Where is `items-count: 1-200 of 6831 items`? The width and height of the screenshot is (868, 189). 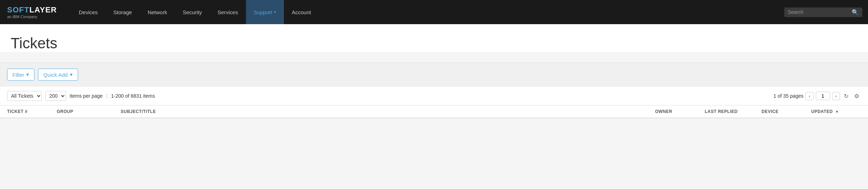 items-count: 1-200 of 6831 items is located at coordinates (133, 96).